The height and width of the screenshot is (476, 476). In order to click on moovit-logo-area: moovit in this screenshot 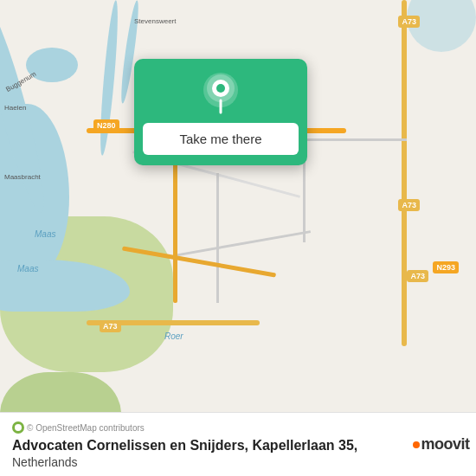, I will do `click(441, 444)`.